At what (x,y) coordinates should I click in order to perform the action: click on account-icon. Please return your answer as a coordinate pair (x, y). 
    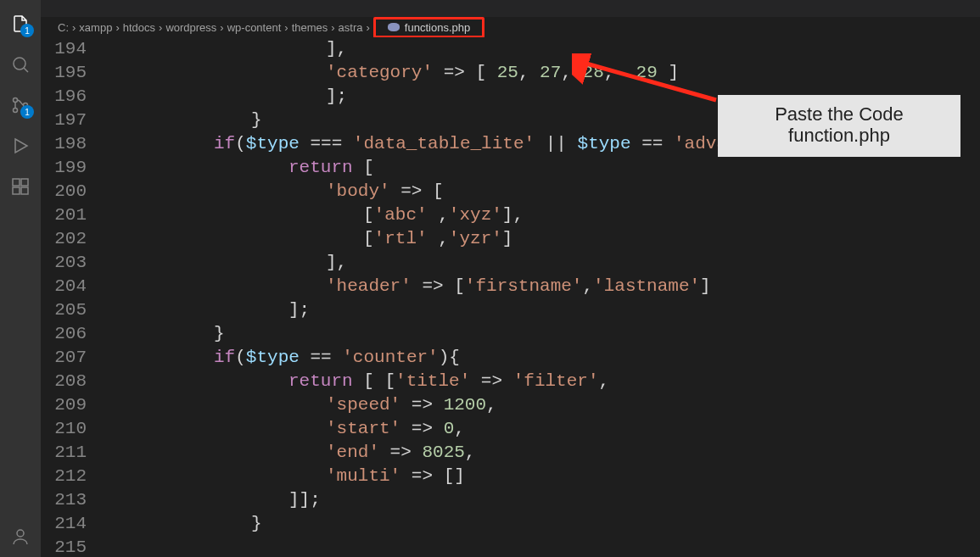
    Looking at the image, I should click on (20, 537).